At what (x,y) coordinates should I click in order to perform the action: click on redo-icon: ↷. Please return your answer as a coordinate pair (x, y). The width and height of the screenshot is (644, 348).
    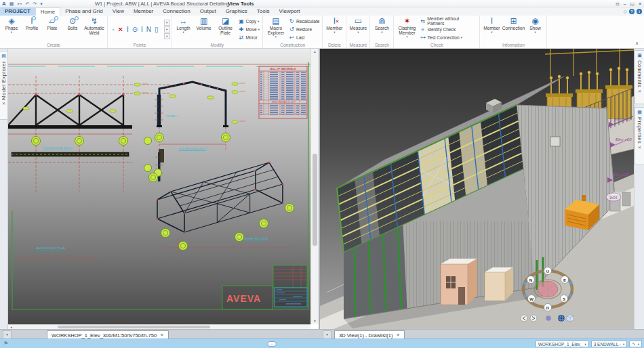
    Looking at the image, I should click on (35, 4).